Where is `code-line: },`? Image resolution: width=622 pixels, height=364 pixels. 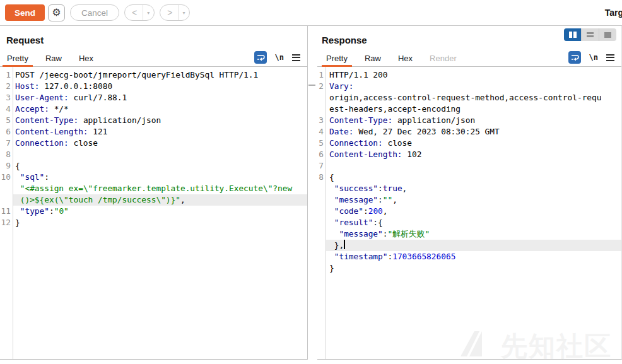 code-line: }, is located at coordinates (474, 245).